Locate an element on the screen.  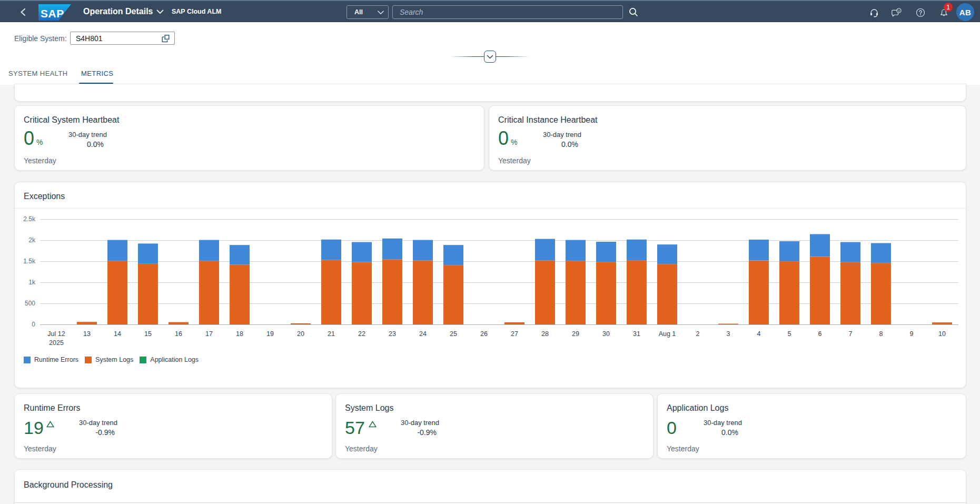
svg-text: 5 is located at coordinates (790, 334).